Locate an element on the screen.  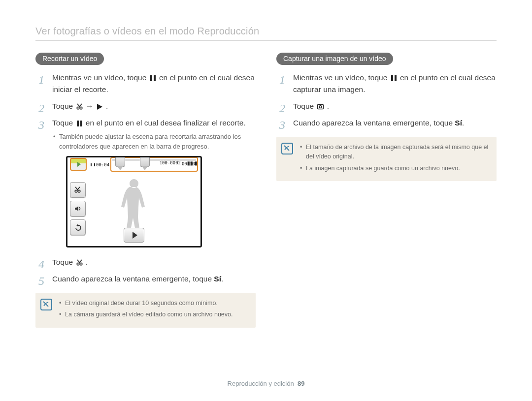
play-button is located at coordinates (134, 235).